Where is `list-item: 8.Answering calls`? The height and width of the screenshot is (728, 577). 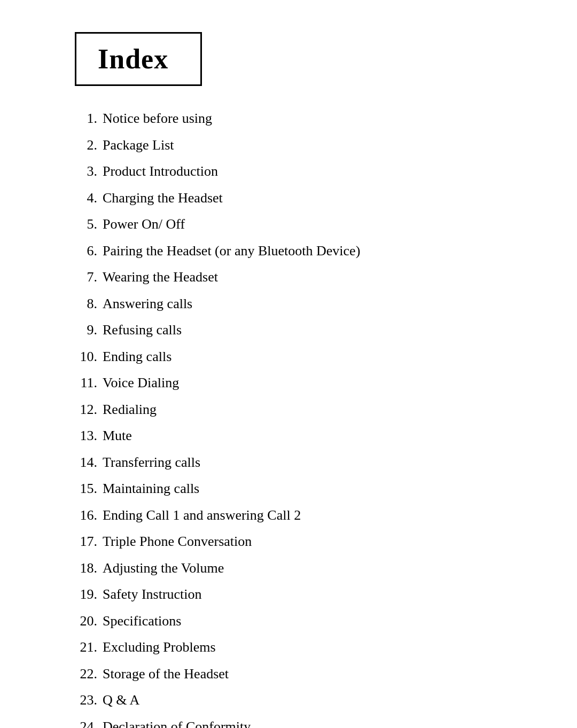
list-item: 8.Answering calls is located at coordinates (305, 304).